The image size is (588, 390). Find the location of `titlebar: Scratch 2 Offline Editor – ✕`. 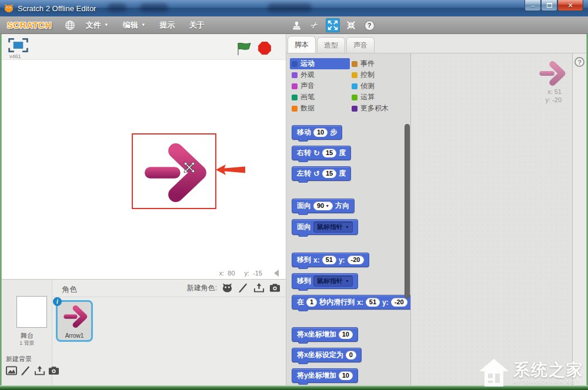

titlebar: Scratch 2 Offline Editor – ✕ is located at coordinates (294, 8).